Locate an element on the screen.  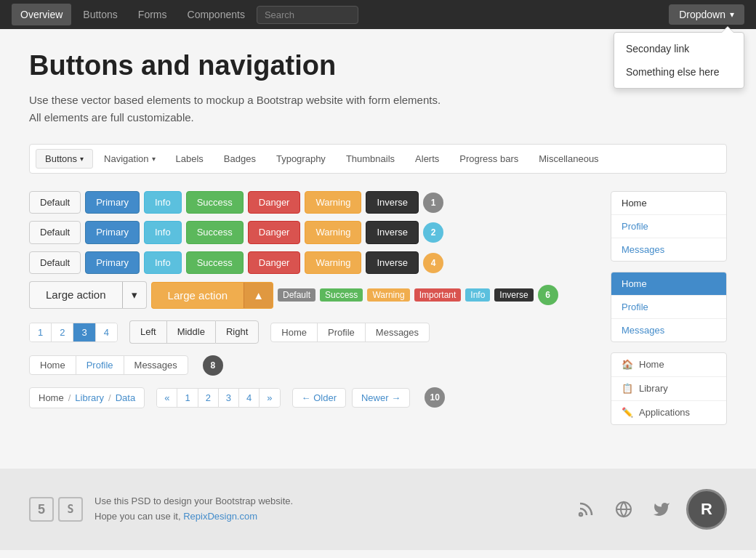
pill-tabs: Home Profile Messages is located at coordinates (350, 333).